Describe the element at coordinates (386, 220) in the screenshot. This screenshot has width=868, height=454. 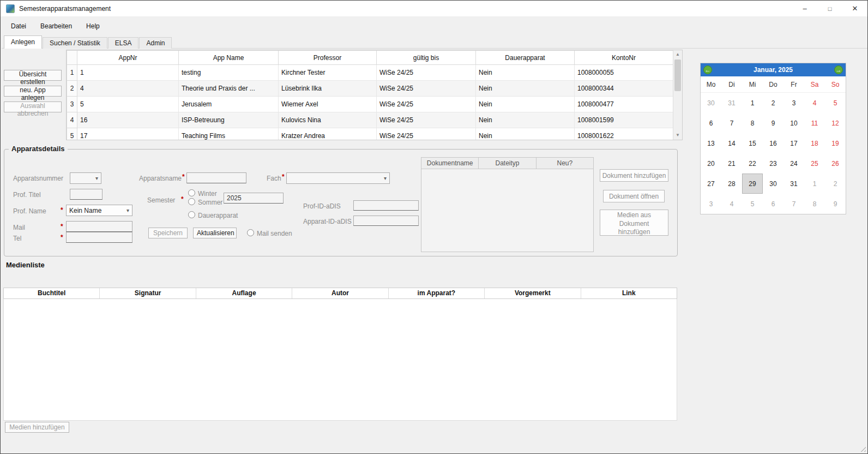
I see `apparat-id-adis-field` at that location.